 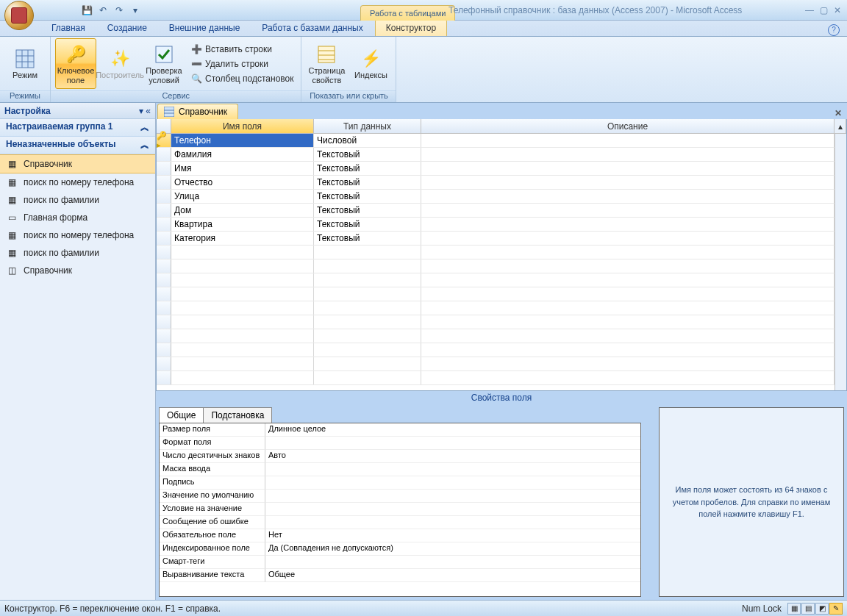 I want to click on tab-dbtools: Работа с базами данных, so click(x=312, y=28).